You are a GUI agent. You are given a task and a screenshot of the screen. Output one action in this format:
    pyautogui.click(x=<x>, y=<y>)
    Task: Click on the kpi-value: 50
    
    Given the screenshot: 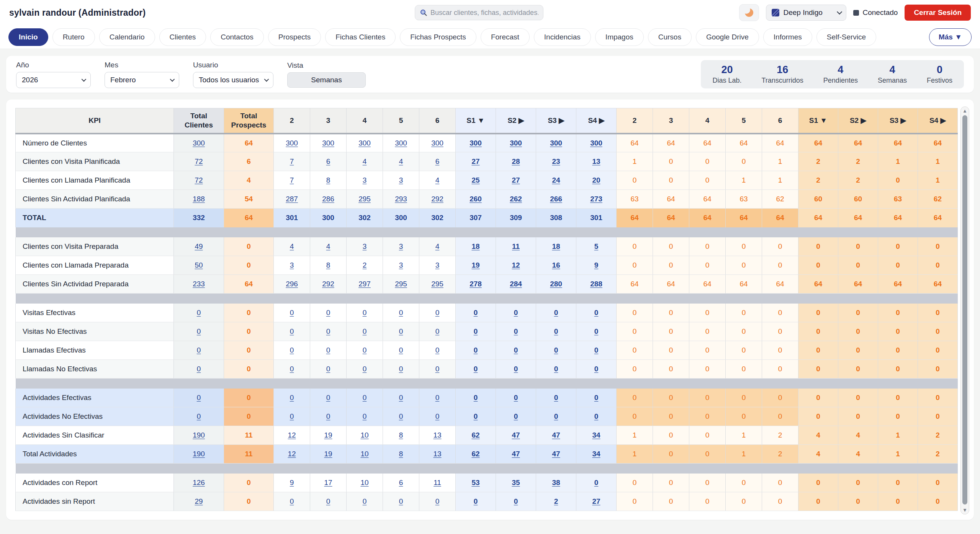 What is the action you would take?
    pyautogui.click(x=198, y=265)
    